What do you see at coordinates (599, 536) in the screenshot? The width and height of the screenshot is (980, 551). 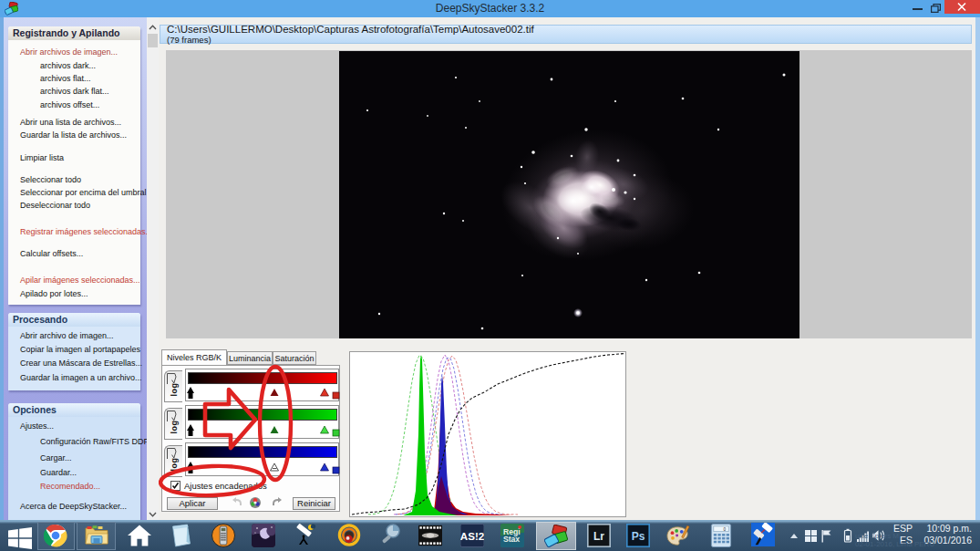 I see `svg-text: Lr` at bounding box center [599, 536].